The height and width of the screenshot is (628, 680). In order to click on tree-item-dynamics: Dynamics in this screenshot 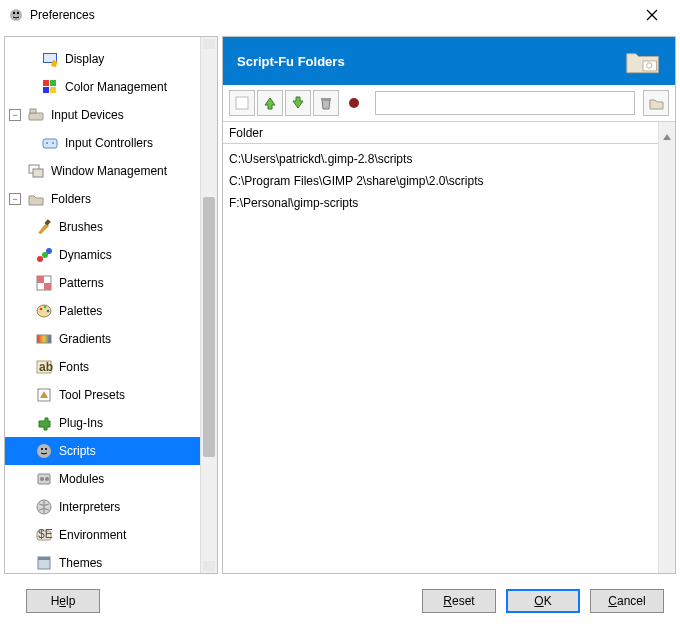, I will do `click(102, 255)`.